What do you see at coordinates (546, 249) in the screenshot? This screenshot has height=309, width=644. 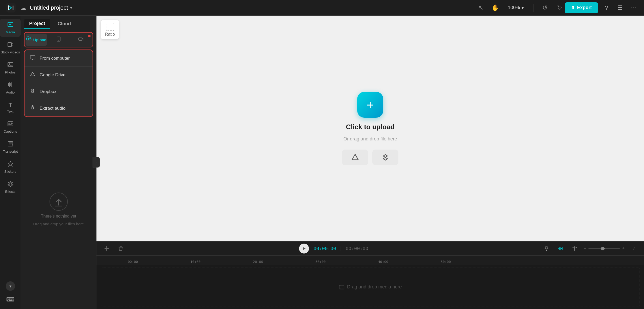 I see `microphone-btn` at bounding box center [546, 249].